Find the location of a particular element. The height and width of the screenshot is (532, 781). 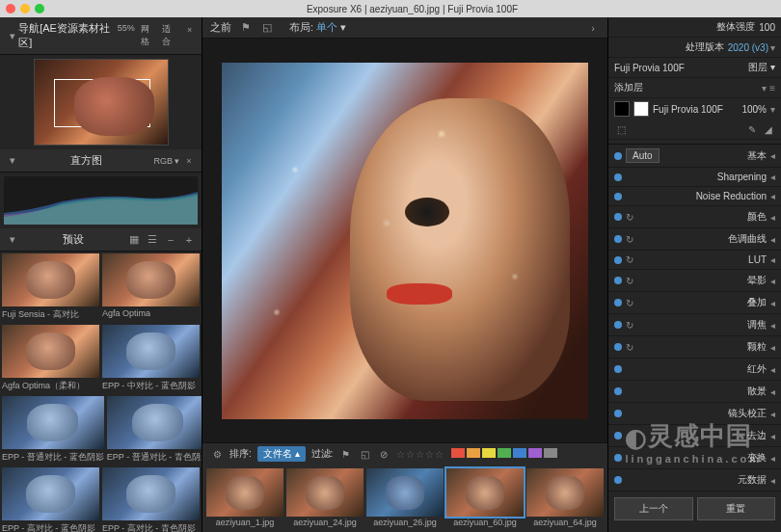

histogram is located at coordinates (100, 200).